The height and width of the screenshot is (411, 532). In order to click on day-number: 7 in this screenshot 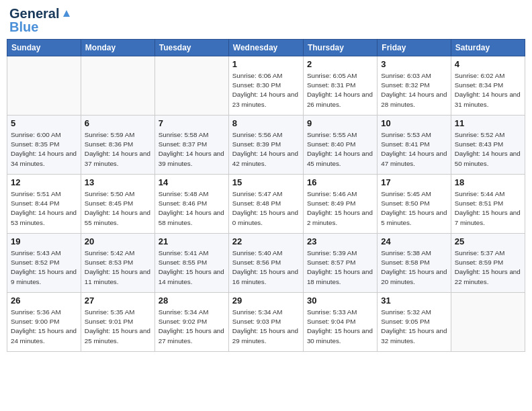, I will do `click(192, 124)`.